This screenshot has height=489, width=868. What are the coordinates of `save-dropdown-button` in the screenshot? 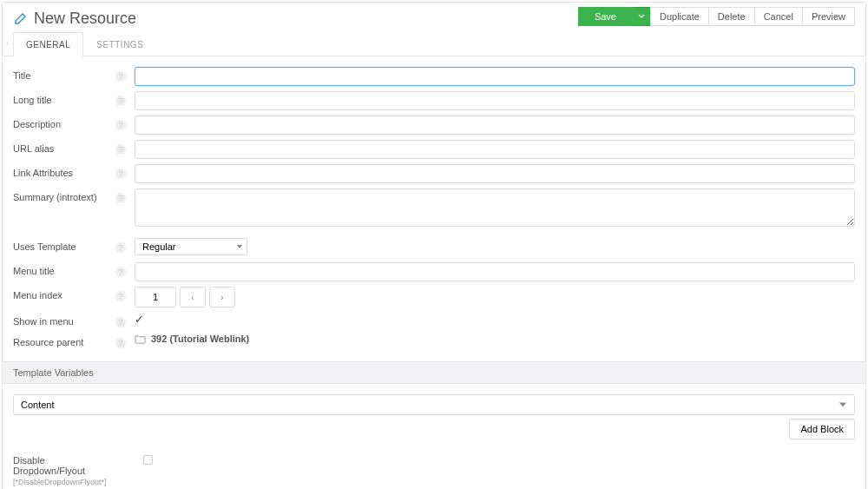 It's located at (641, 17).